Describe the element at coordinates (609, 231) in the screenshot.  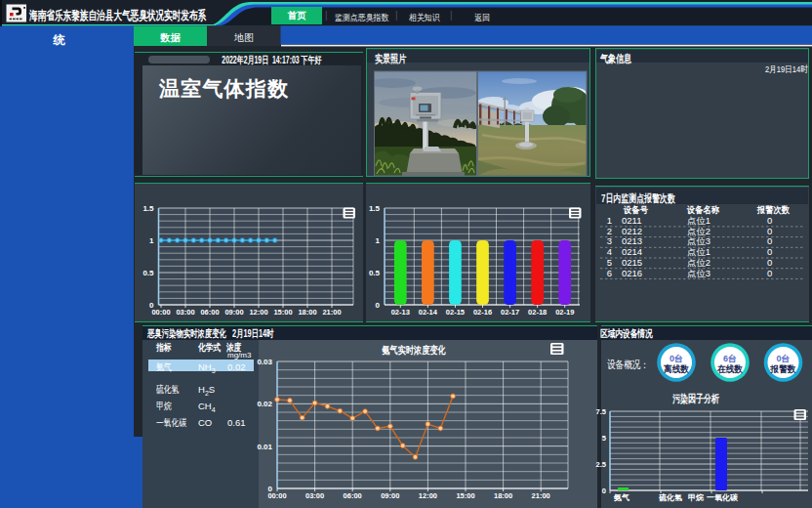
I see `svg-text: 2` at that location.